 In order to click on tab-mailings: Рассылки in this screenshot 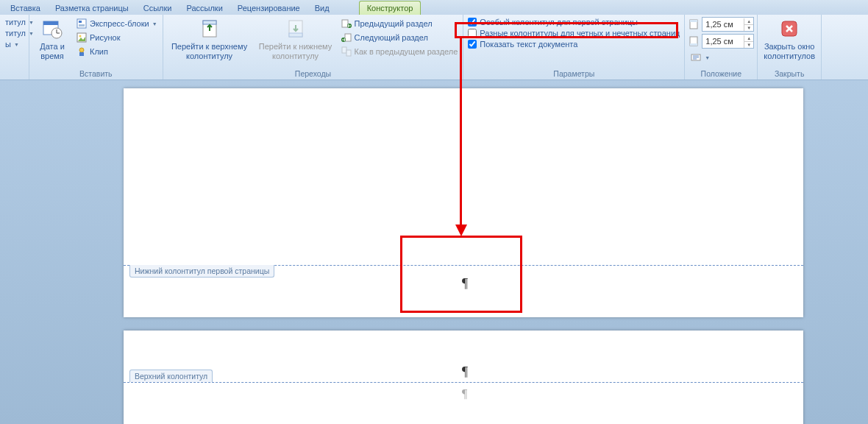, I will do `click(204, 8)`.